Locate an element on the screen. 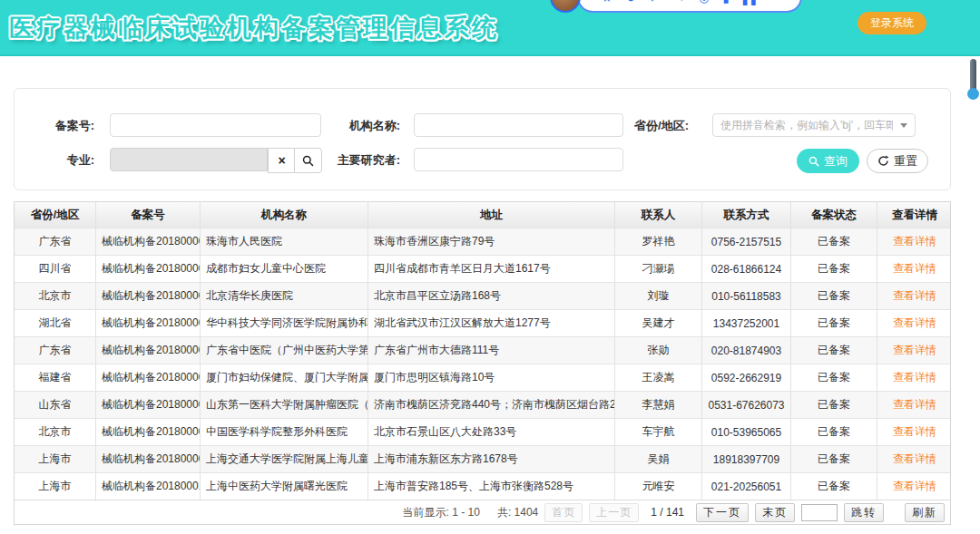 Image resolution: width=980 pixels, height=534 pixels. col-header-detail: 查看详情 is located at coordinates (915, 215).